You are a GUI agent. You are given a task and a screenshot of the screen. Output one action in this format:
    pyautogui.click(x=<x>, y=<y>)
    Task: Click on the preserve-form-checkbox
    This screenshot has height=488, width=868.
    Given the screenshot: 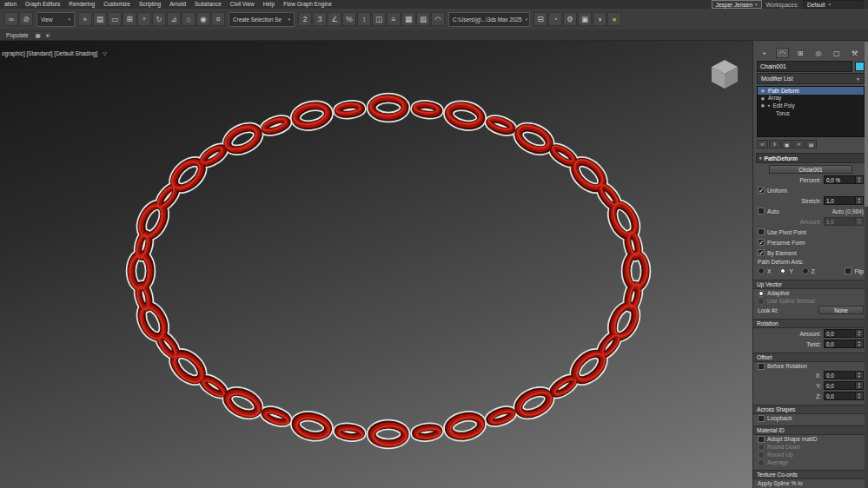 What is the action you would take?
    pyautogui.click(x=761, y=242)
    